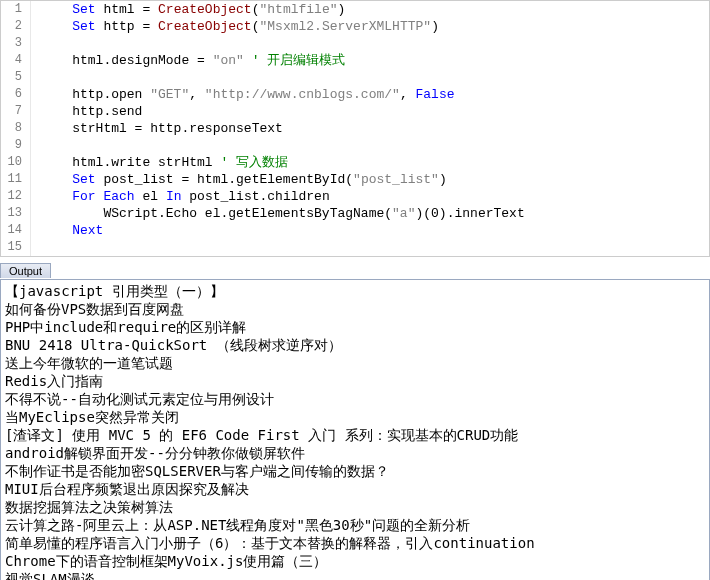 This screenshot has width=710, height=580. What do you see at coordinates (355, 543) in the screenshot?
I see `output-line: 简单易懂的程序语言入门小册子（6）：基于文本替换的解释器，引入continuat…` at bounding box center [355, 543].